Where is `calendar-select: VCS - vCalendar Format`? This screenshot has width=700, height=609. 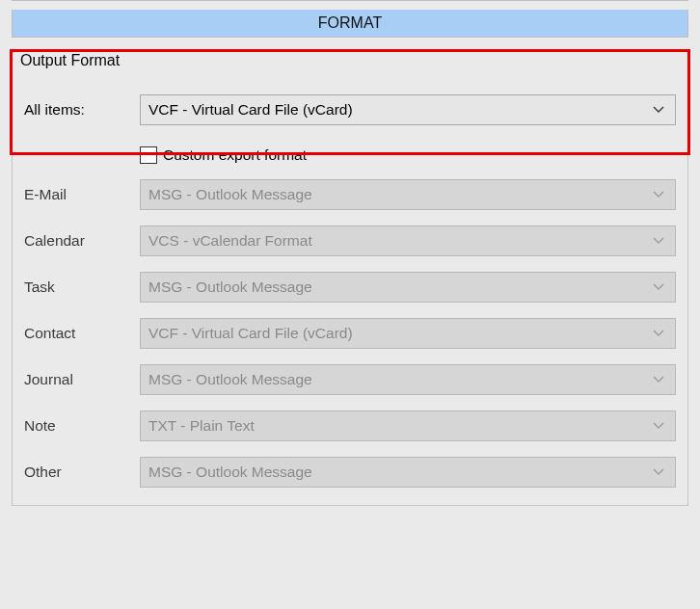 calendar-select: VCS - vCalendar Format is located at coordinates (408, 241).